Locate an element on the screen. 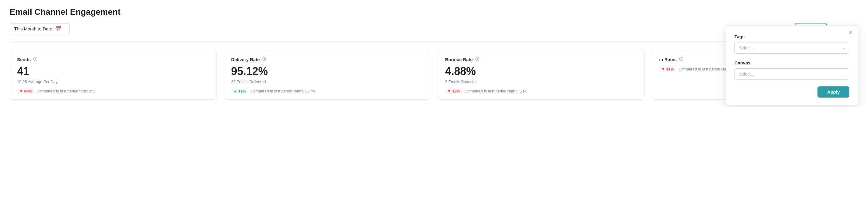 The width and height of the screenshot is (868, 224). tags-label: Tags is located at coordinates (792, 36).